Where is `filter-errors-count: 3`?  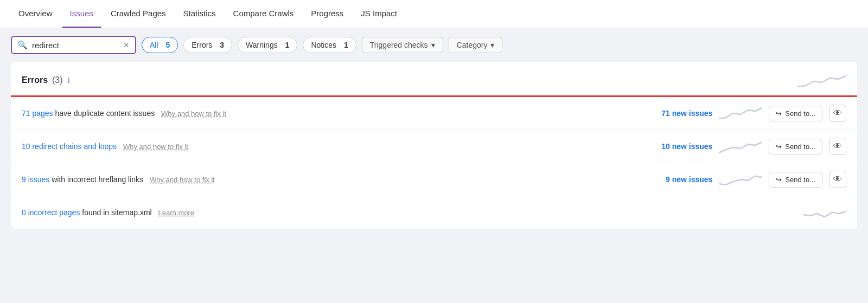
filter-errors-count: 3 is located at coordinates (222, 45).